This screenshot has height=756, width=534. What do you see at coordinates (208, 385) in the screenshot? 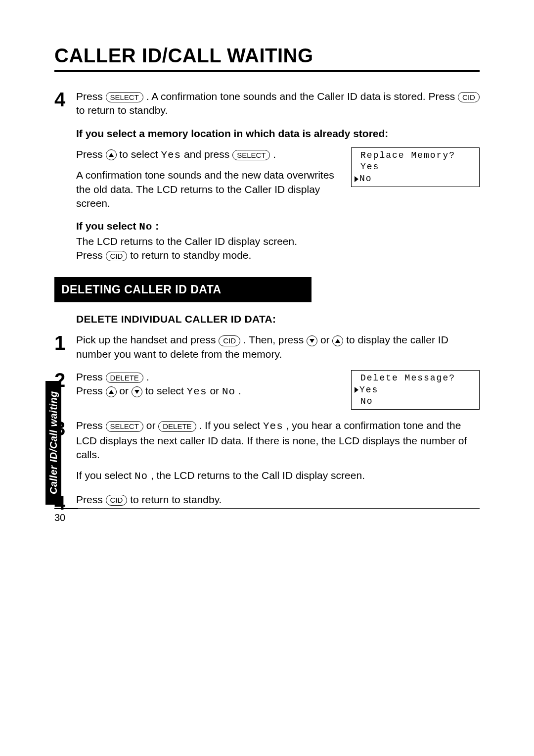
I see `step-text: Press DELETE . Press or to select Yes or…` at bounding box center [208, 385].